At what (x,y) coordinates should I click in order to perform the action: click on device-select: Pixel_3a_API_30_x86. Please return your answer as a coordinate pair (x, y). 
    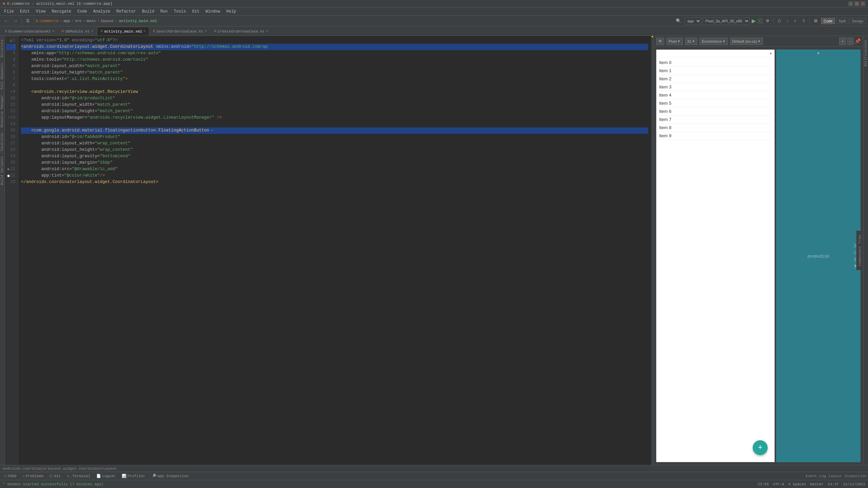
    Looking at the image, I should click on (726, 21).